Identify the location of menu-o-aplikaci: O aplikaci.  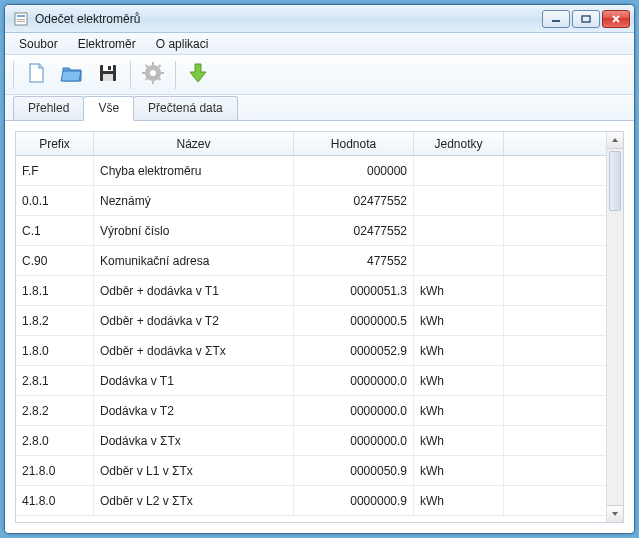
(182, 44).